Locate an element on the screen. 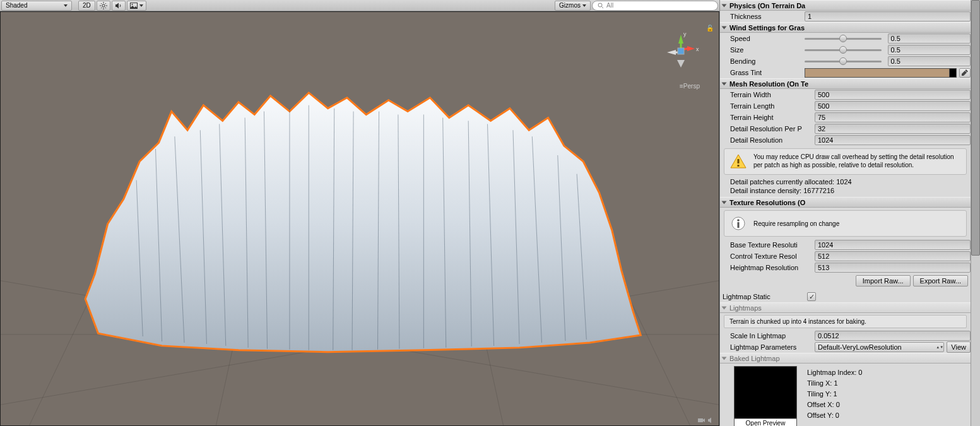 Image resolution: width=980 pixels, height=426 pixels. search-icon is located at coordinates (601, 6).